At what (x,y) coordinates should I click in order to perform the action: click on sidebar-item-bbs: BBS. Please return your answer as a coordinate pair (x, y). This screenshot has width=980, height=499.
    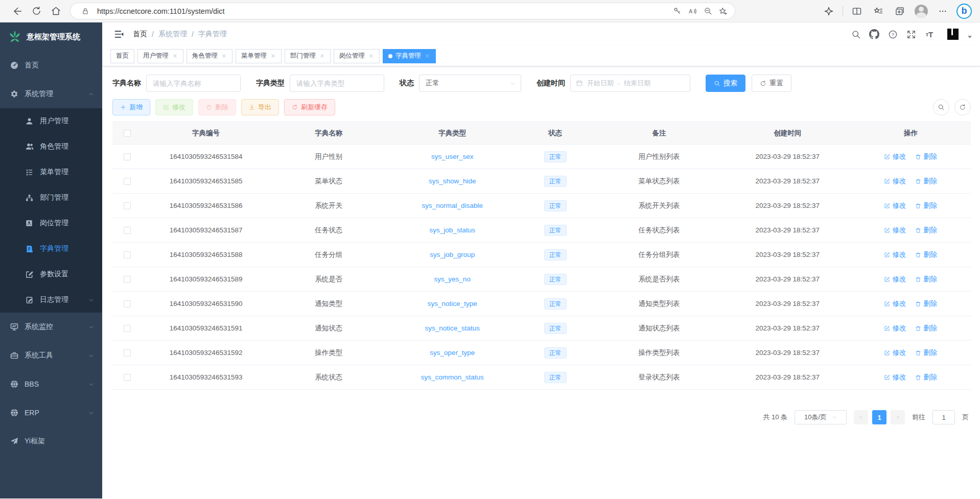
    Looking at the image, I should click on (51, 384).